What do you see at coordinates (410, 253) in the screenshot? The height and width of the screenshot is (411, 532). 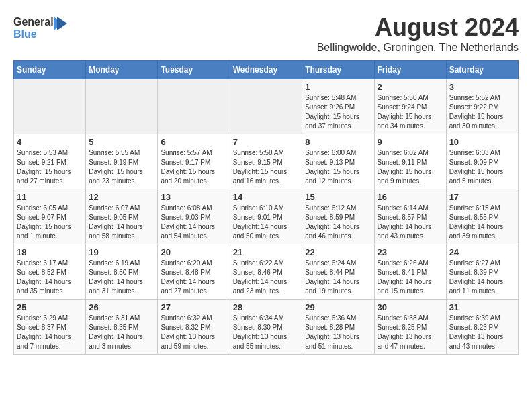 I see `day-number: 23` at bounding box center [410, 253].